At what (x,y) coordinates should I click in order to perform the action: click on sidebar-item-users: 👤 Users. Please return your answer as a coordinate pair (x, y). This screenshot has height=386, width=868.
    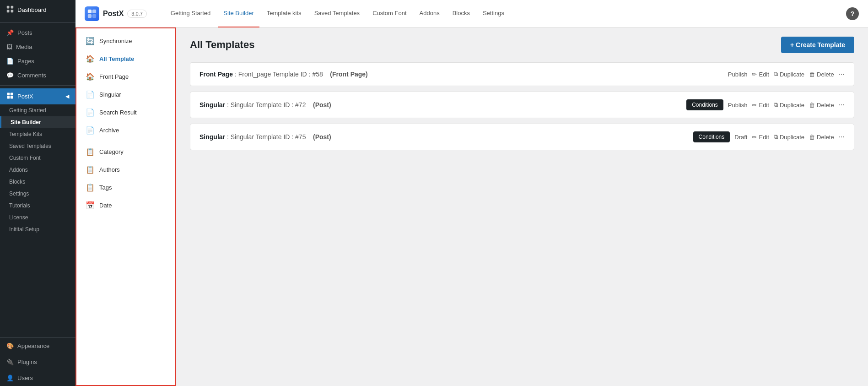
    Looking at the image, I should click on (38, 378).